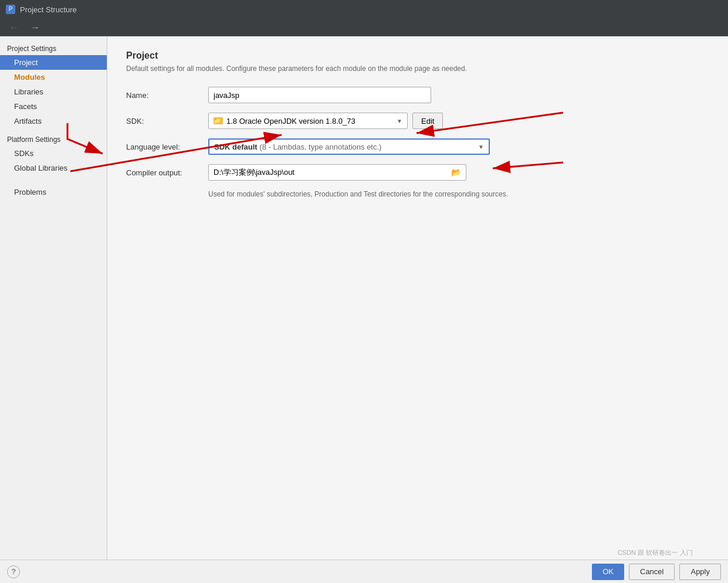 The height and width of the screenshot is (583, 728). Describe the element at coordinates (418, 95) in the screenshot. I see `name-row: Name:` at that location.